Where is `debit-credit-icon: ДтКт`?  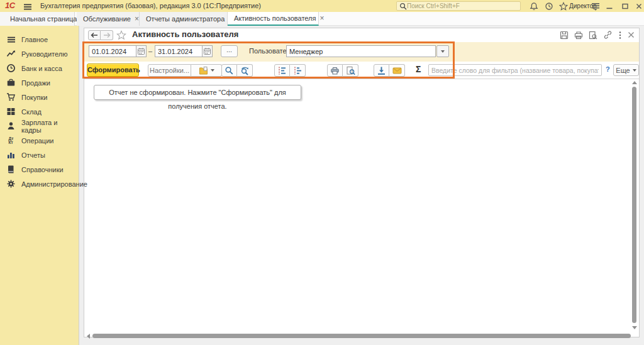 debit-credit-icon: ДтКт is located at coordinates (11, 141).